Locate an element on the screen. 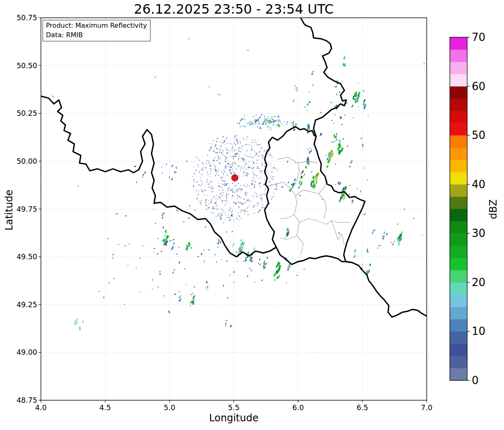 This screenshot has height=430, width=504. y-tick-label: 48.75 is located at coordinates (27, 400).